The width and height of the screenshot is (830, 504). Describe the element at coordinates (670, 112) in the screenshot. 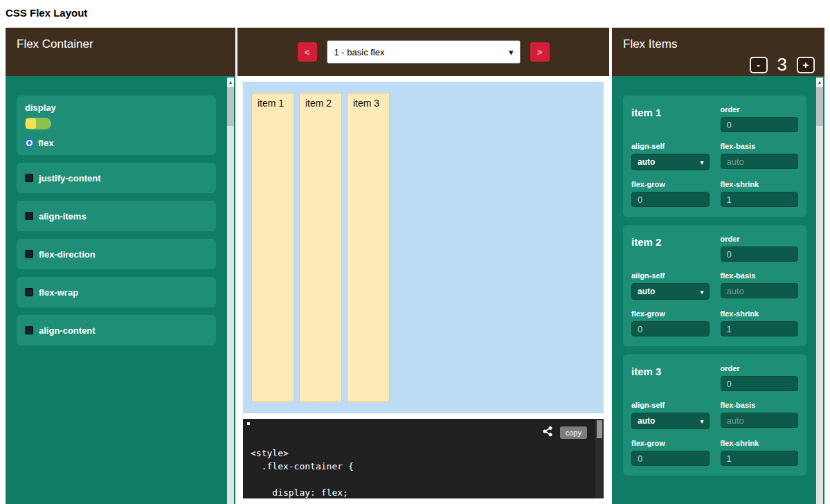

I see `item-card-title: item 1` at that location.